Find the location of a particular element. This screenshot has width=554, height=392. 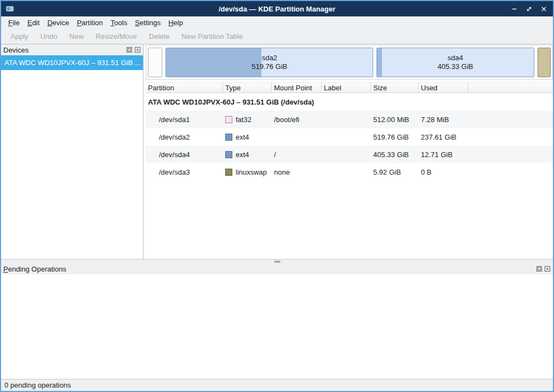

devices-panel-title: Devices is located at coordinates (16, 50).